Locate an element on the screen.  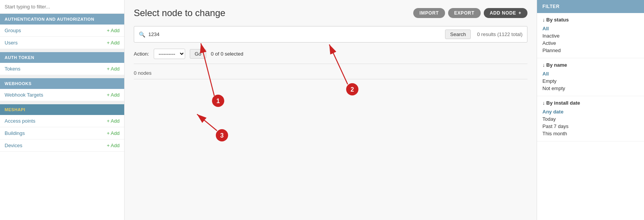
sidebar-item-access-points: Access points + Add is located at coordinates (62, 121).